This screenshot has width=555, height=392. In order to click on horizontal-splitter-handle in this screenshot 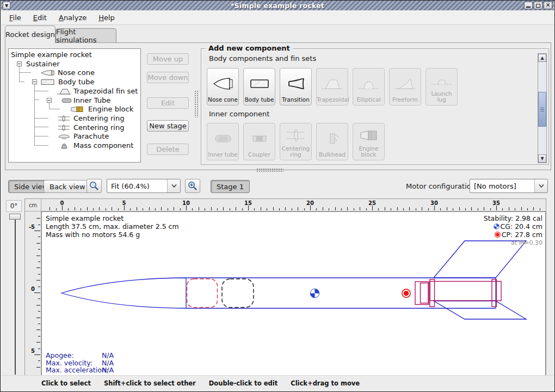, I will do `click(270, 170)`.